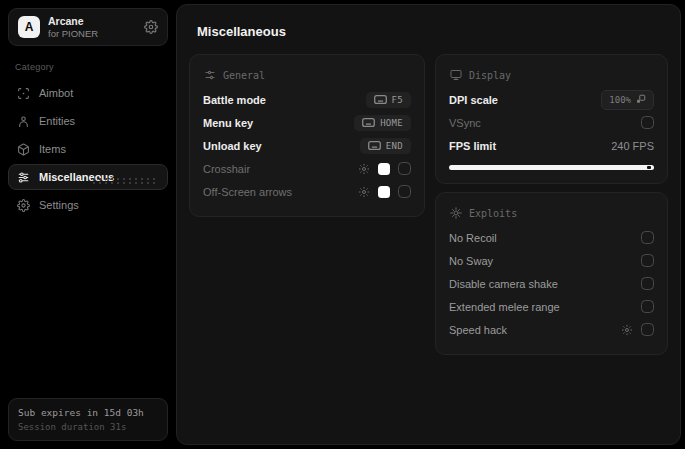 This screenshot has height=449, width=685. Describe the element at coordinates (234, 100) in the screenshot. I see `battle-mode-label: Battle mode` at that location.